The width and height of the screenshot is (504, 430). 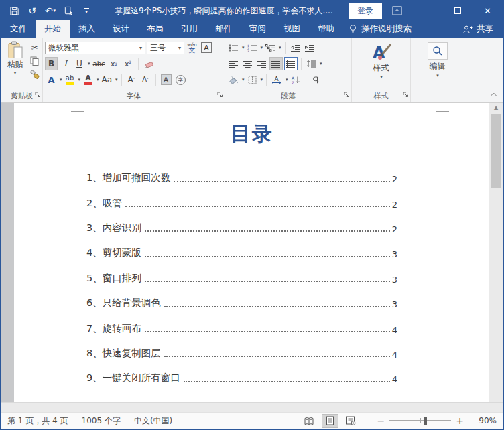 What do you see at coordinates (155, 29) in the screenshot?
I see `tab-layout: 布局` at bounding box center [155, 29].